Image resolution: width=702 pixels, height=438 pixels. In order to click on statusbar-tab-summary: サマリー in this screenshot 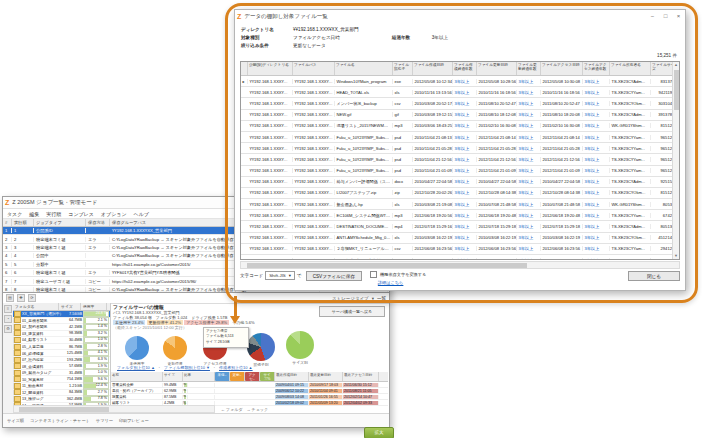, I will do `click(104, 420)`.